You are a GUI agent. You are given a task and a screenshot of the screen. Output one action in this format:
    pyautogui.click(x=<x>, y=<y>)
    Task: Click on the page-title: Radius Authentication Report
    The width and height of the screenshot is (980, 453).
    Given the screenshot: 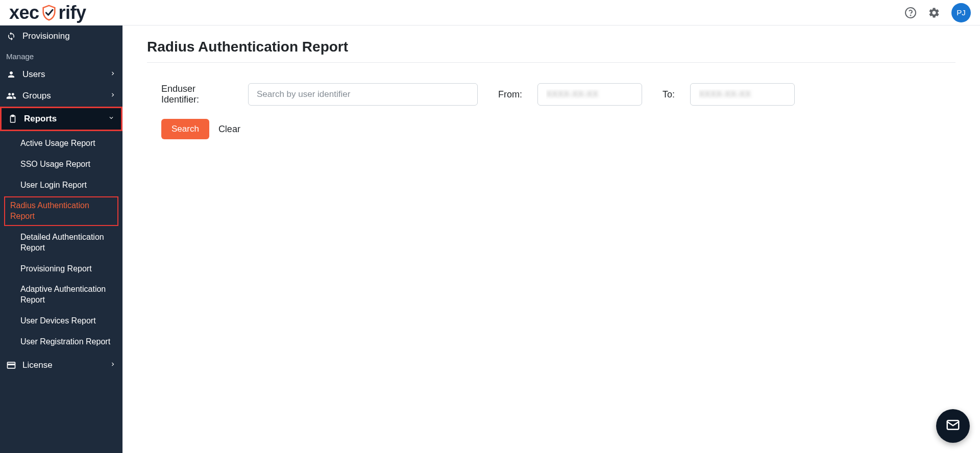 What is the action you would take?
    pyautogui.click(x=551, y=51)
    